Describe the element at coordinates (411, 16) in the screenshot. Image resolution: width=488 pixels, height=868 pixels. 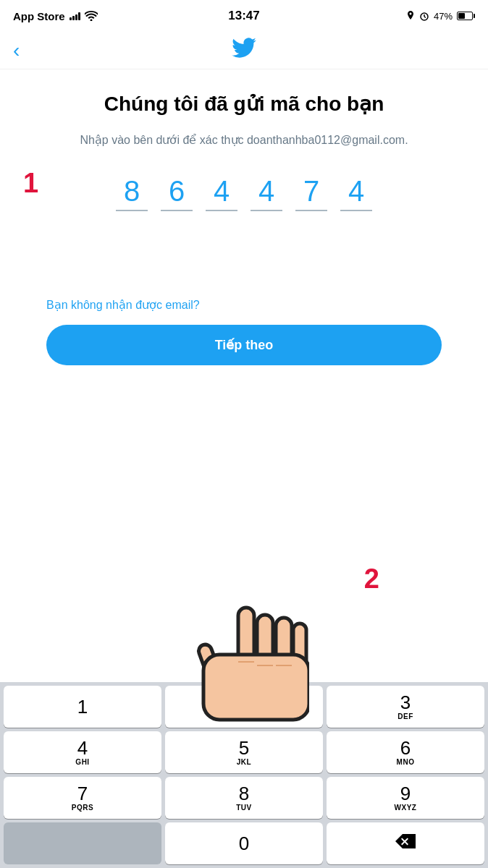
I see `location-icon` at that location.